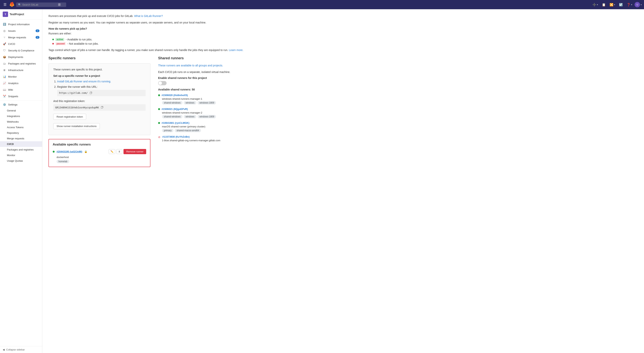 The height and width of the screenshot is (353, 644). Describe the element at coordinates (21, 150) in the screenshot. I see `sidebar-sub-item-packages-registries: Packages and registries` at that location.